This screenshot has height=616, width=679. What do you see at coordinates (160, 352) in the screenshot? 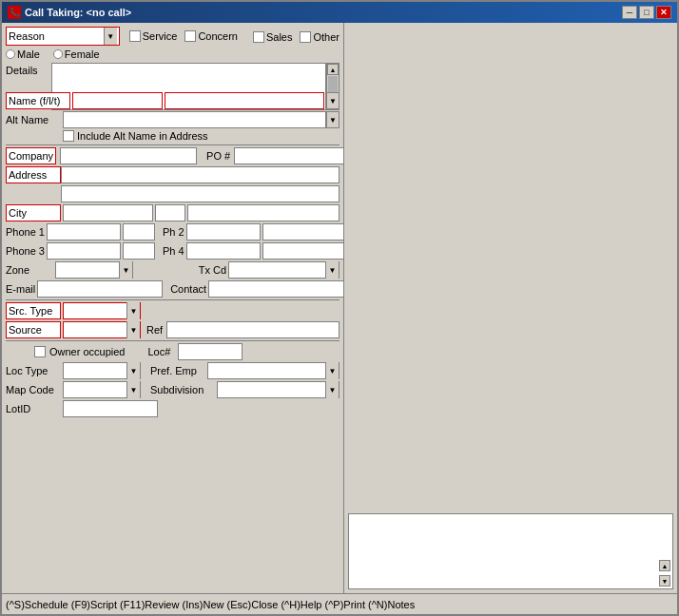
I see `lochash-label: Loc#` at bounding box center [160, 352].